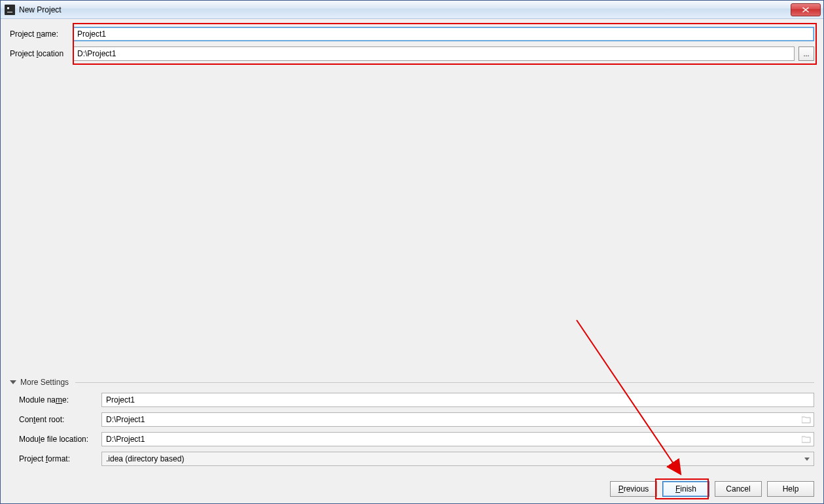  I want to click on module-file-location-row: Module file location:, so click(412, 439).